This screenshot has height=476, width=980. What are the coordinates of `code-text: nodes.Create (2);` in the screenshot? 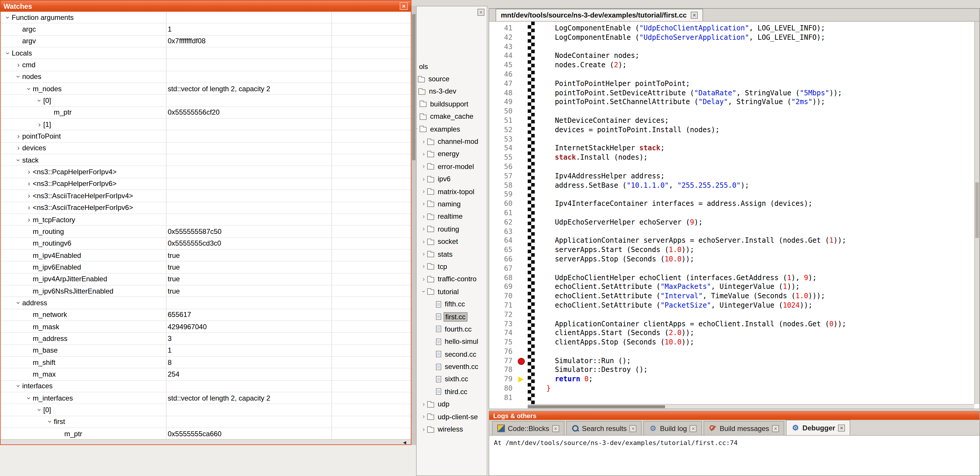 It's located at (581, 65).